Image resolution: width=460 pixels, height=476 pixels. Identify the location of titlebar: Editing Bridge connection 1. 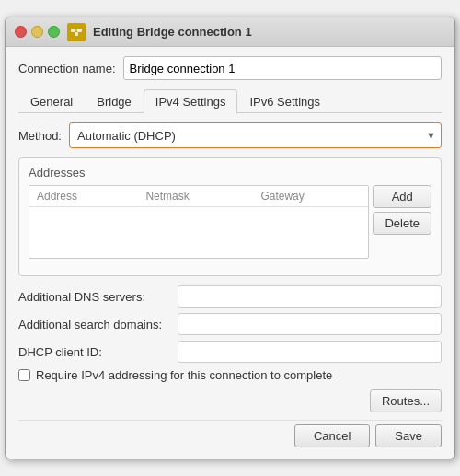
(230, 32).